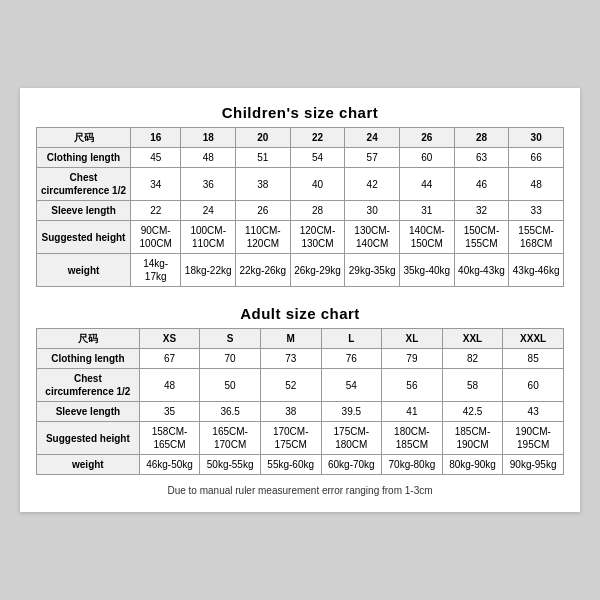  What do you see at coordinates (230, 438) in the screenshot?
I see `cell-value: 165CM-170CM` at bounding box center [230, 438].